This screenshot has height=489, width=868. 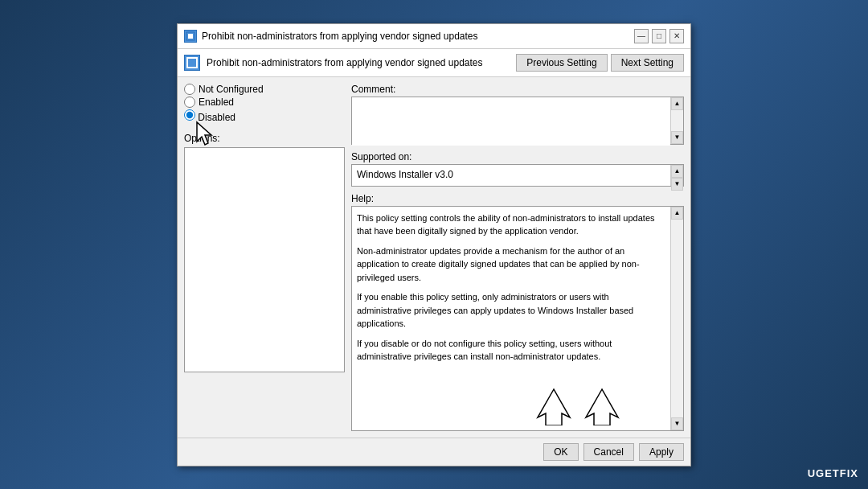 What do you see at coordinates (561, 63) in the screenshot?
I see `previous-setting-button: Previous Setting` at bounding box center [561, 63].